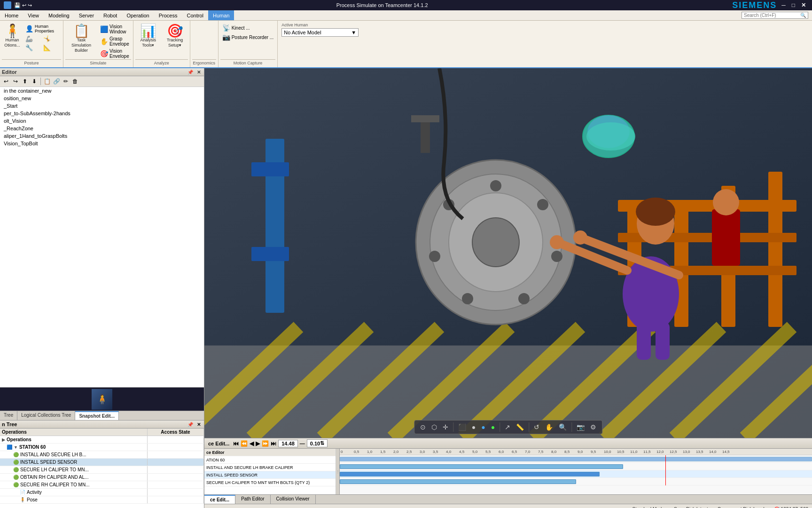  Describe the element at coordinates (115, 54) in the screenshot. I see `vision-envelope-button: 🎯 VisionEnvelope` at that location.